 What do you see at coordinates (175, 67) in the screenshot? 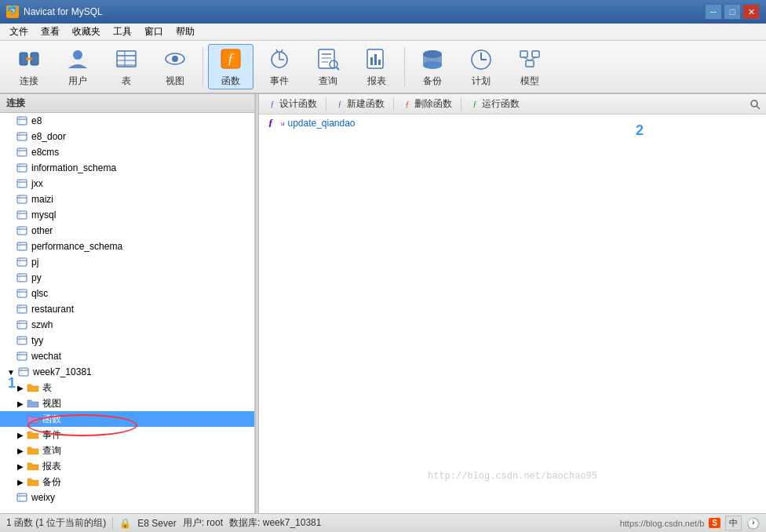
I see `toolbar-btn-view: 视图` at bounding box center [175, 67].